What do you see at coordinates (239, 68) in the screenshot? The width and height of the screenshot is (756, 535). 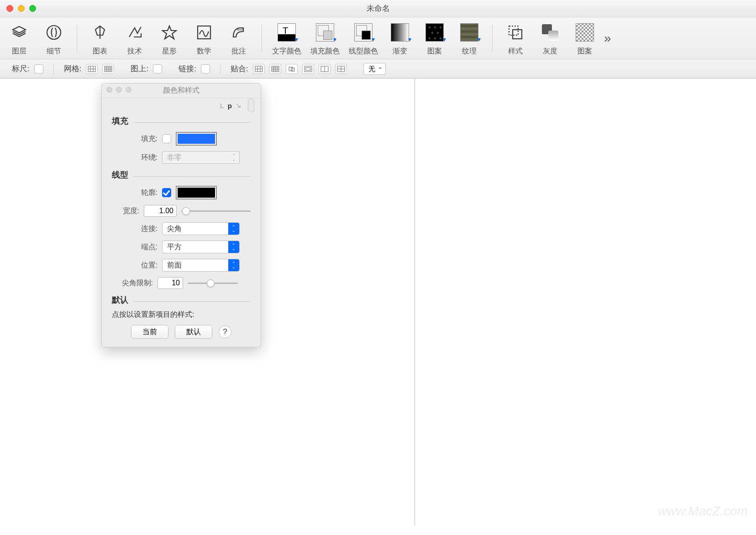 I see `snap-label: 贴合:` at bounding box center [239, 68].